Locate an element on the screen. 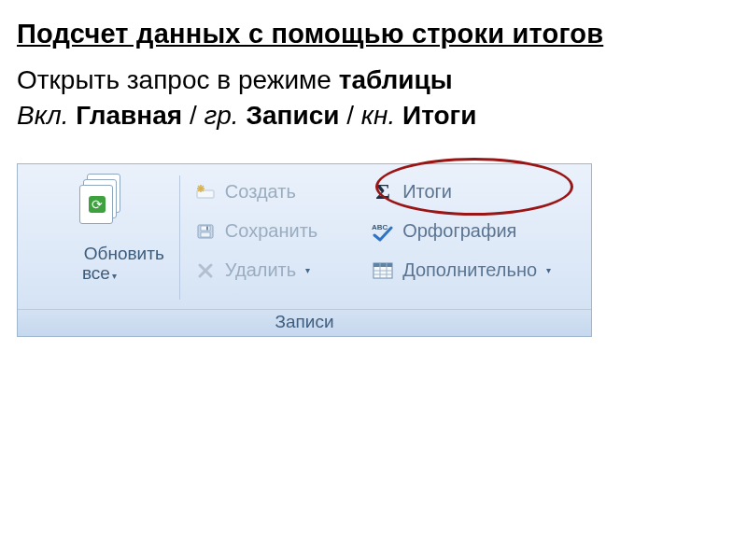  totals-label: Итоги is located at coordinates (428, 192).